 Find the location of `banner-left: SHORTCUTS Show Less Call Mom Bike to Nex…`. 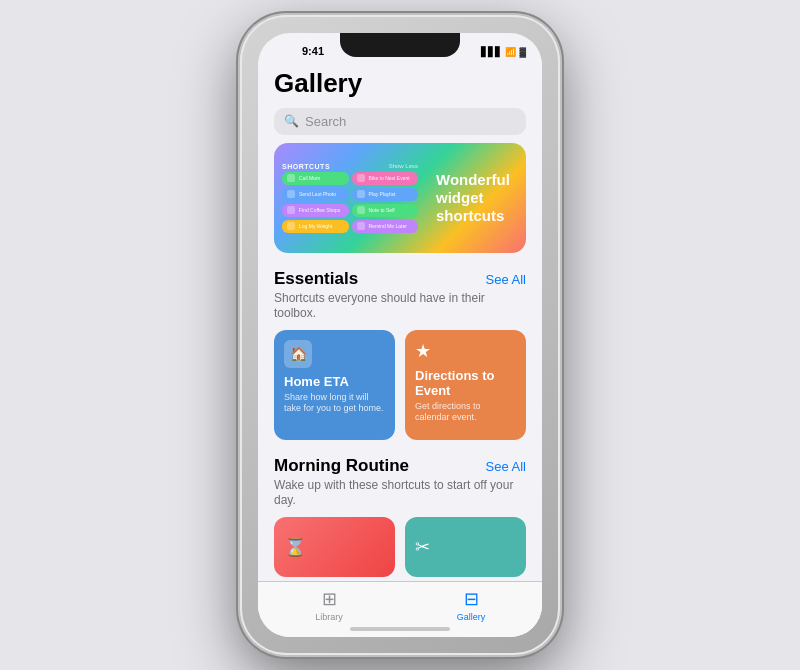

banner-left: SHORTCUTS Show Less Call Mom Bike to Nex… is located at coordinates (350, 198).